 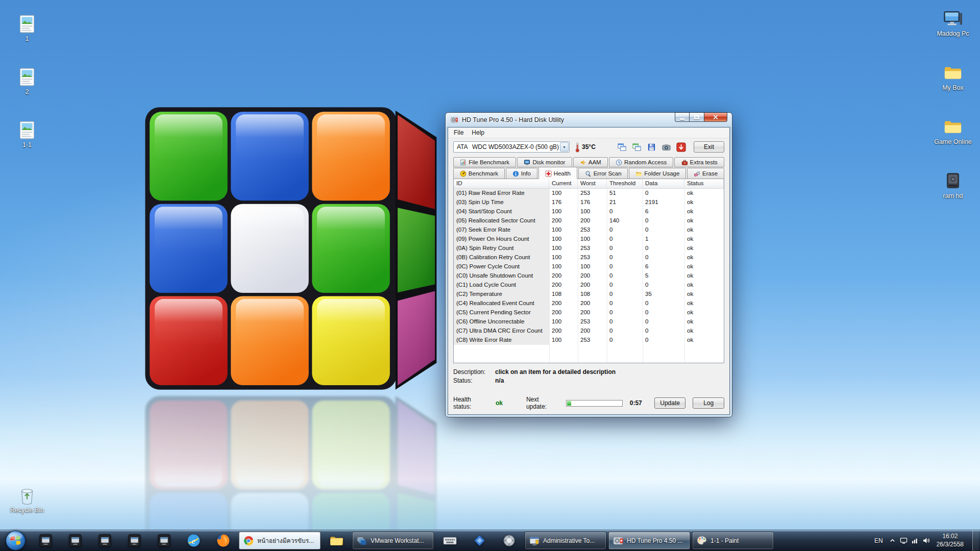 What do you see at coordinates (709, 147) in the screenshot?
I see `exit-button: Exit` at bounding box center [709, 147].